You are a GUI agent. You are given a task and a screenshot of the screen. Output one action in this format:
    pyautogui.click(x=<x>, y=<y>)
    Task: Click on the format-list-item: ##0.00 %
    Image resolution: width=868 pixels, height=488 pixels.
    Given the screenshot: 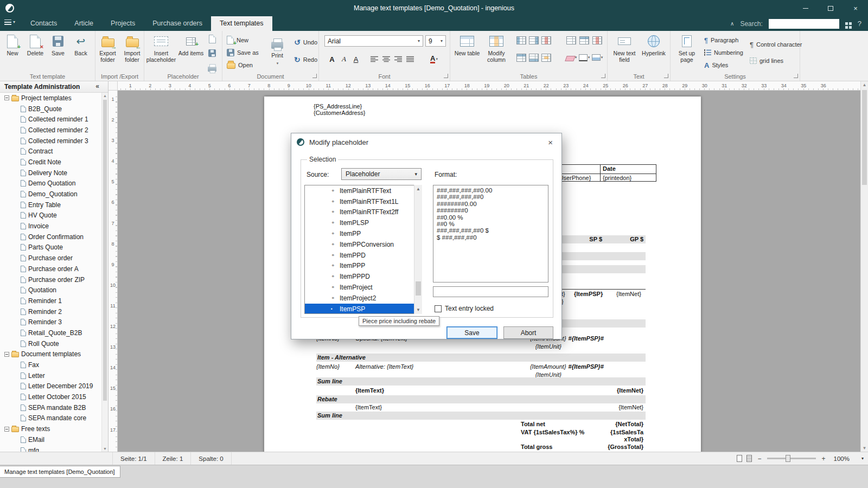 What is the action you would take?
    pyautogui.click(x=490, y=217)
    